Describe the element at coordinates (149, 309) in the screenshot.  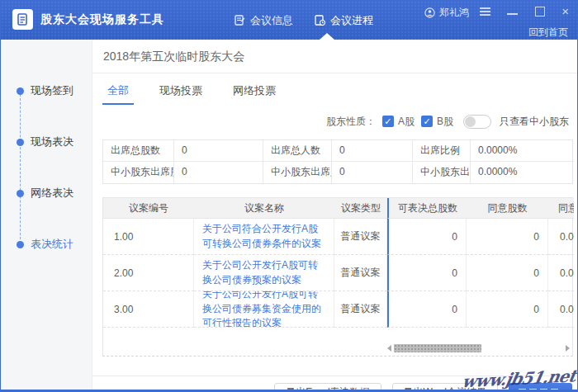
I see `proposal-no: 3.00` at that location.